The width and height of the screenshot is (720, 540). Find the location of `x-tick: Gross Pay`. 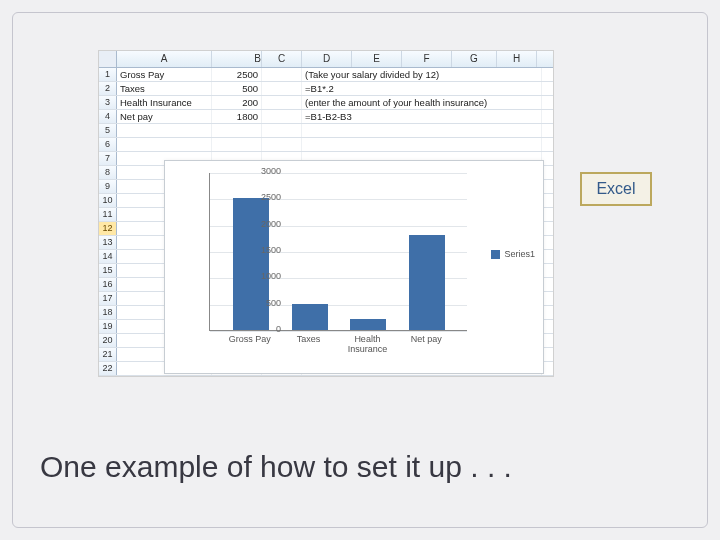

x-tick: Gross Pay is located at coordinates (250, 340).